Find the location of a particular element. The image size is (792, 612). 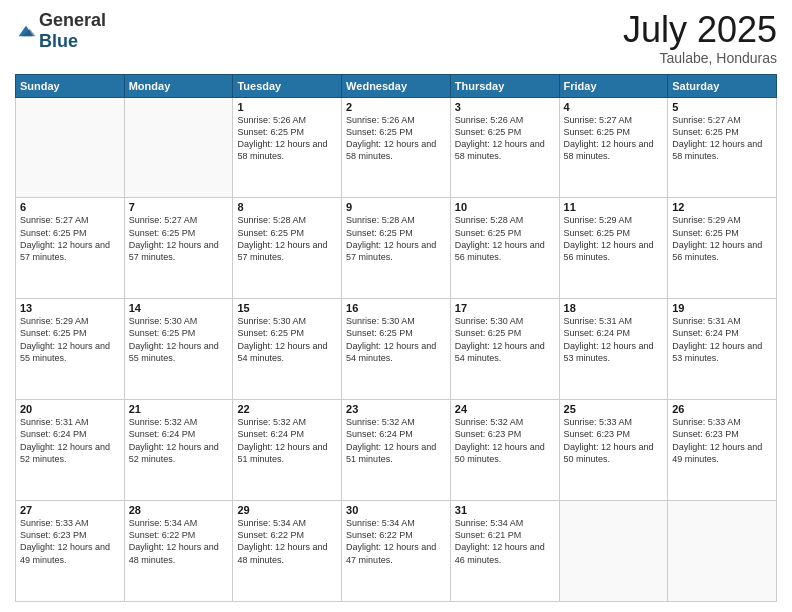

day-number: 18 is located at coordinates (614, 308).